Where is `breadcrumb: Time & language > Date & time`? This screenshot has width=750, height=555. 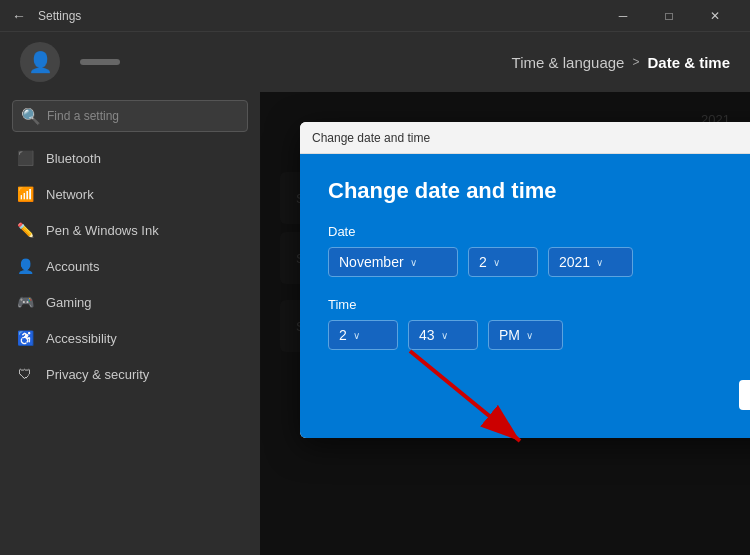
breadcrumb: Time & language > Date & time is located at coordinates (621, 62).